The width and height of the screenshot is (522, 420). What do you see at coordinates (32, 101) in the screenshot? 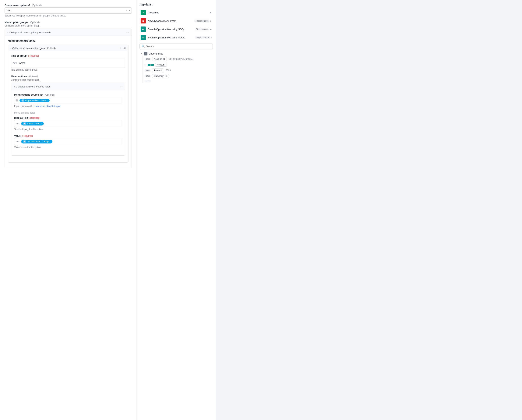
I see `pill-name: Opportunities` at bounding box center [32, 101].